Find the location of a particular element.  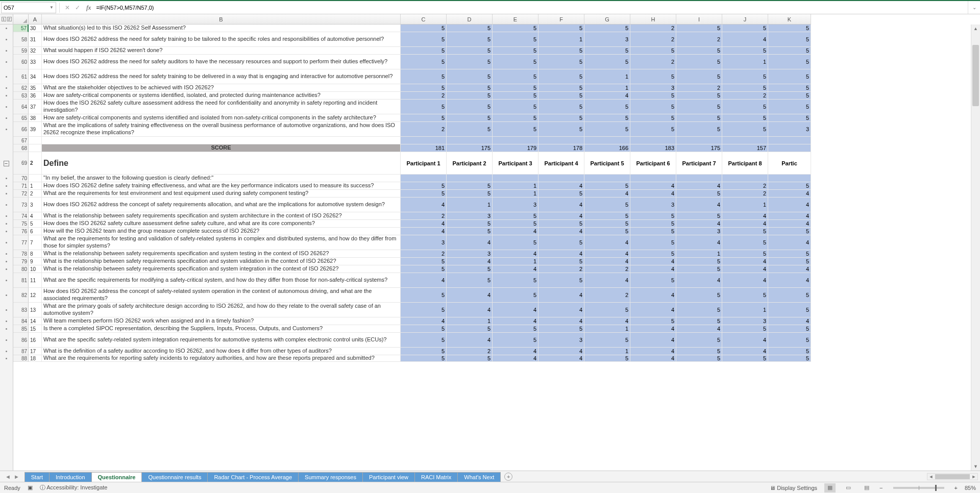

formula-input is located at coordinates (531, 8).